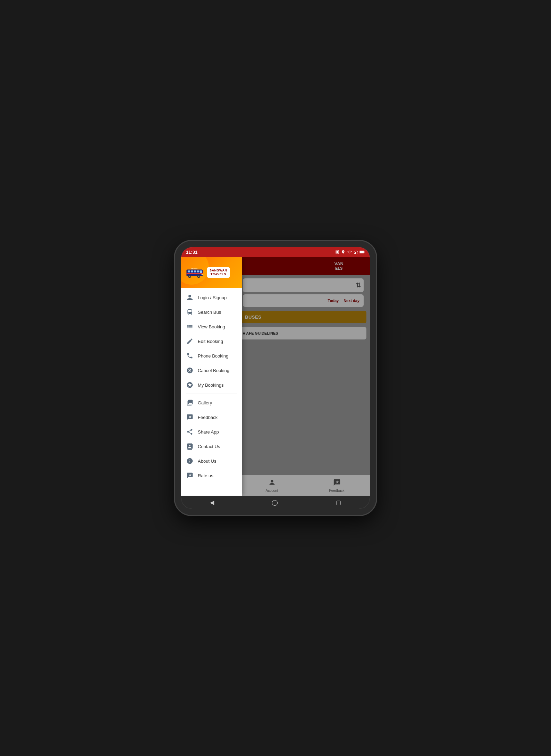 The height and width of the screenshot is (756, 551). I want to click on status-icons, so click(350, 252).